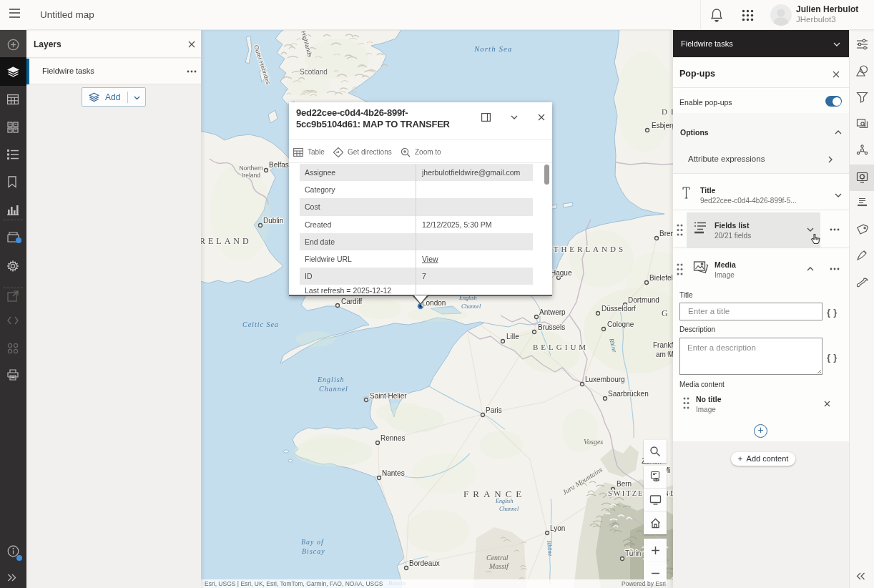 Image resolution: width=874 pixels, height=588 pixels. Describe the element at coordinates (305, 44) in the screenshot. I see `svg-text: NW Highlands` at that location.